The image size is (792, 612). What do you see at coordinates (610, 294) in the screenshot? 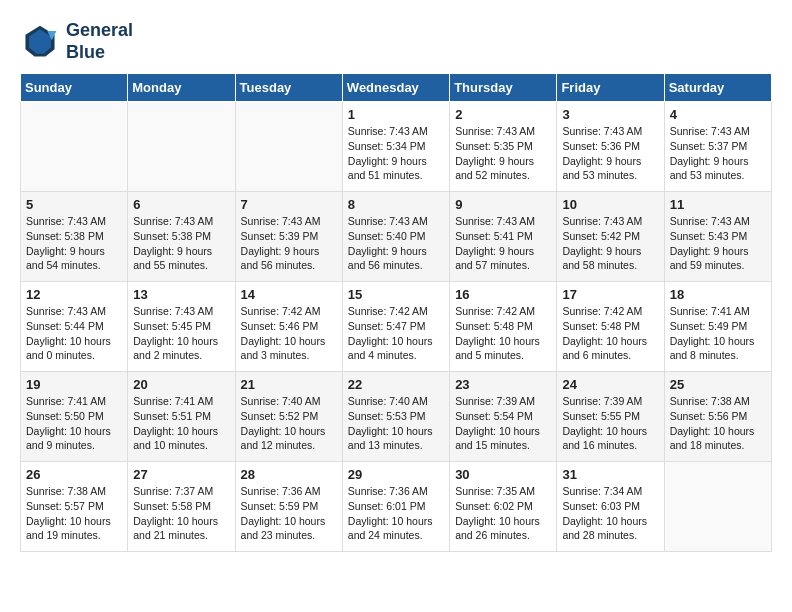
I see `day-number: 17` at bounding box center [610, 294].